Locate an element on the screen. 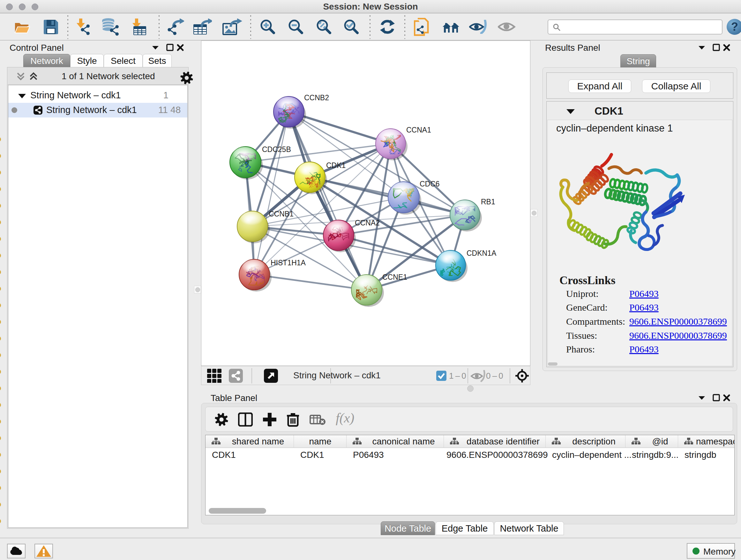  svg-text: CCNA1 is located at coordinates (419, 130).